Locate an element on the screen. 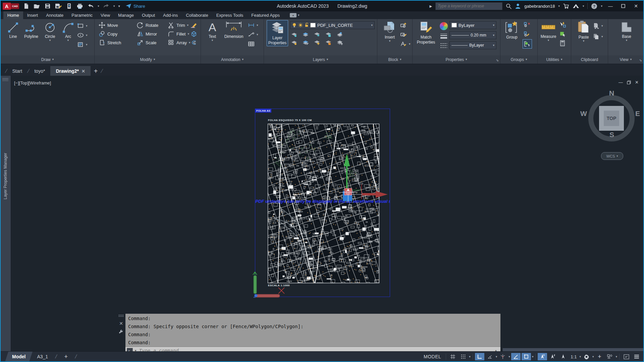  save-button is located at coordinates (48, 6).